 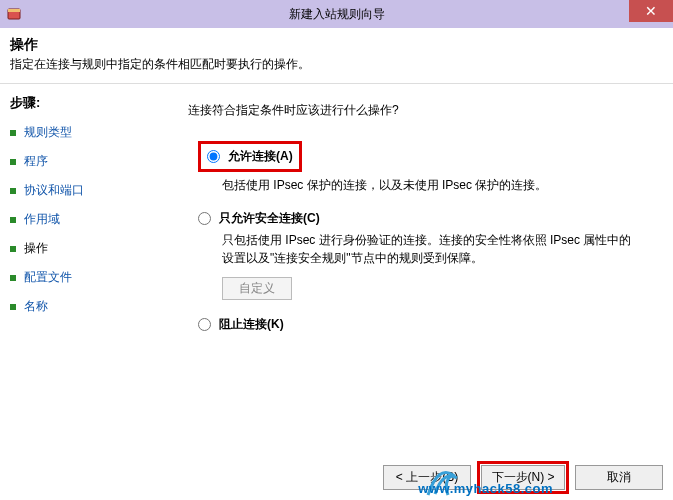 I want to click on sidebar-item-label: 作用域, so click(x=42, y=220).